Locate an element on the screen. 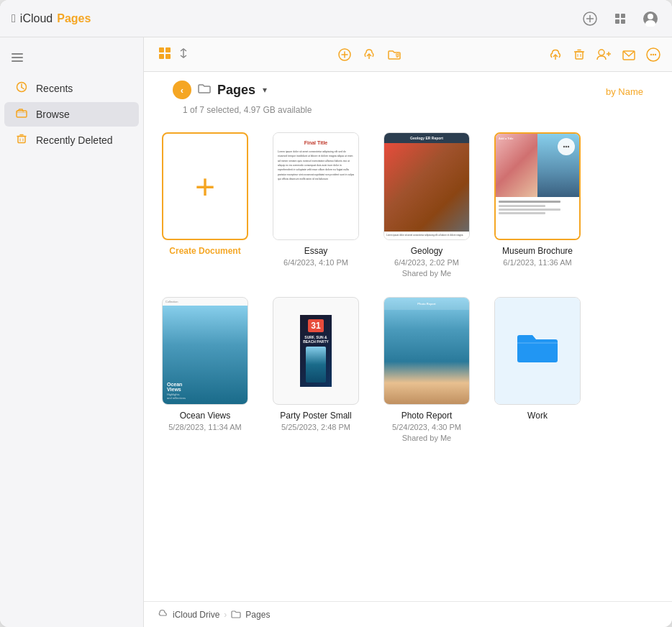 Image resolution: width=672 pixels, height=627 pixels. content-header: ‹ Pages ▾ by Name 1 of 7 selected, 4.97 … is located at coordinates (408, 96).